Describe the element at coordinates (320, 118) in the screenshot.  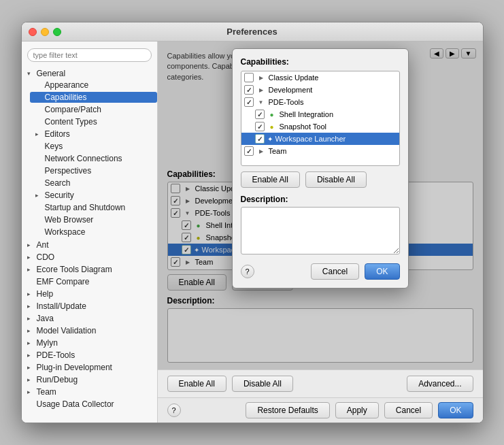
I see `modal-capabilities-list: Classic Update Development` at that location.